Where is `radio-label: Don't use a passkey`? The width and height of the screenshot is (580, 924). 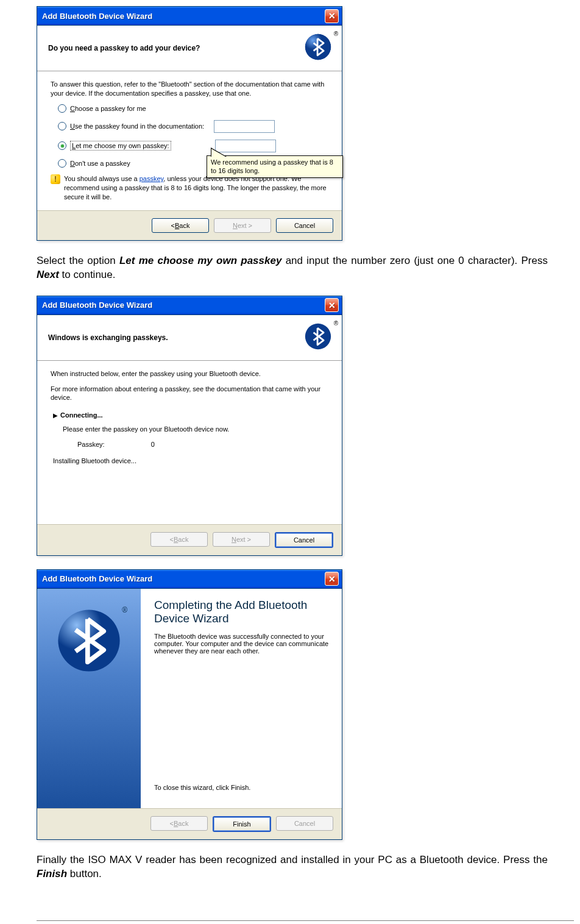
radio-label: Don't use a passkey is located at coordinates (100, 163).